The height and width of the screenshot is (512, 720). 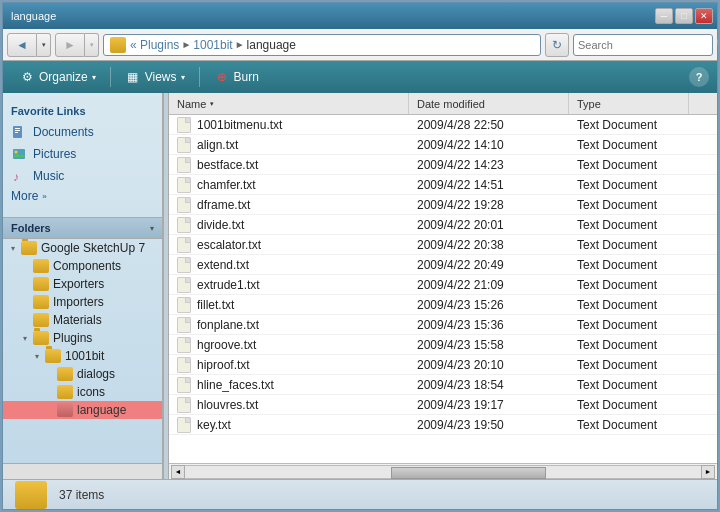 What do you see at coordinates (322, 45) in the screenshot?
I see `address-path: « Plugins ► 1001bit ► language` at bounding box center [322, 45].